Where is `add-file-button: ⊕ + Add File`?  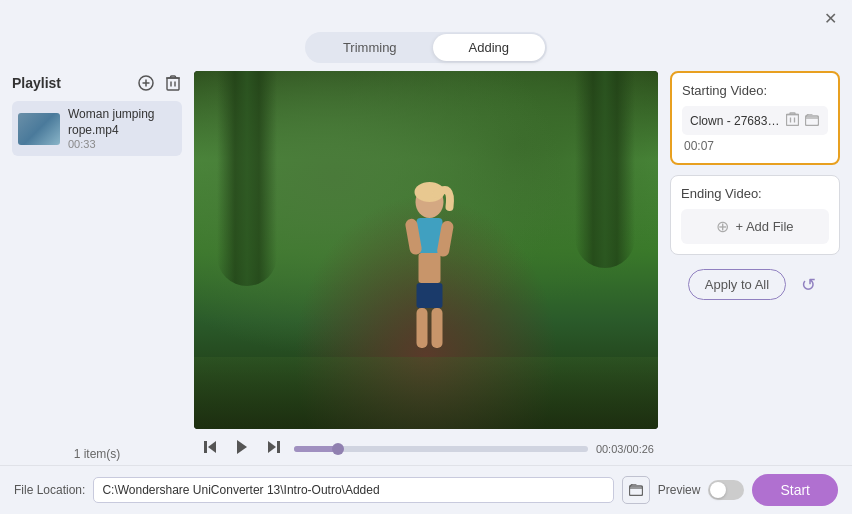
add-file-button: ⊕ + Add File is located at coordinates (755, 226).